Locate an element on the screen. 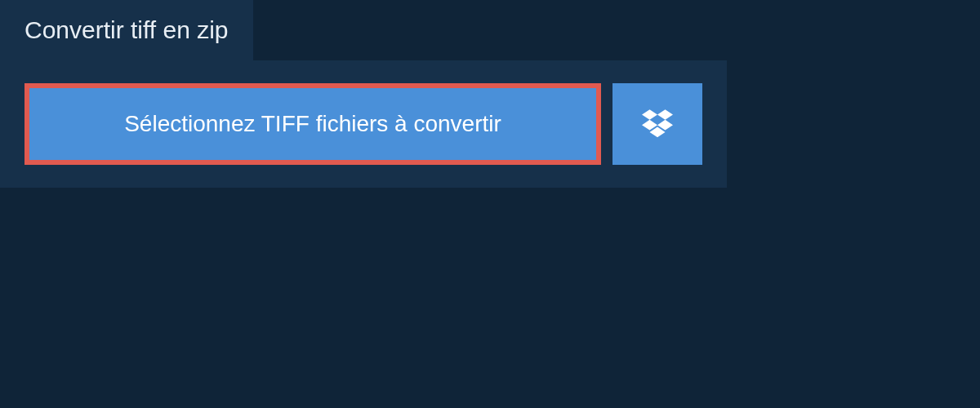  dropbox-button is located at coordinates (657, 124).